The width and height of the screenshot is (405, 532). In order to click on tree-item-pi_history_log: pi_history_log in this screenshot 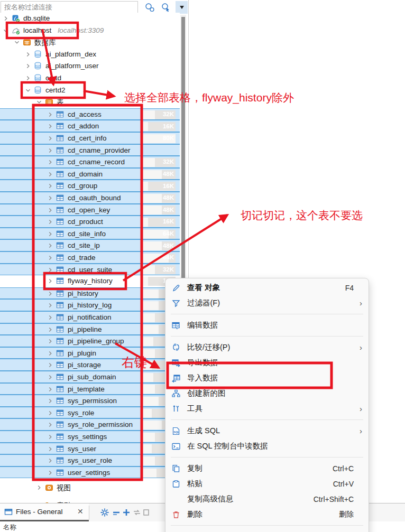, I will do `click(90, 305)`.